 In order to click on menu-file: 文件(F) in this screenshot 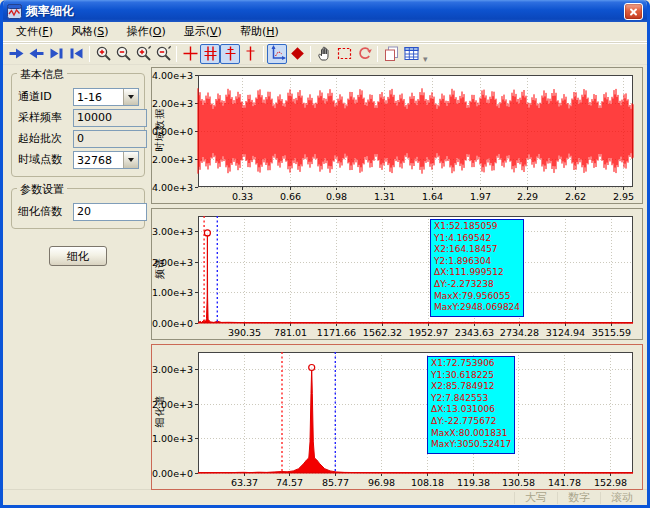, I will do `click(34, 32)`.